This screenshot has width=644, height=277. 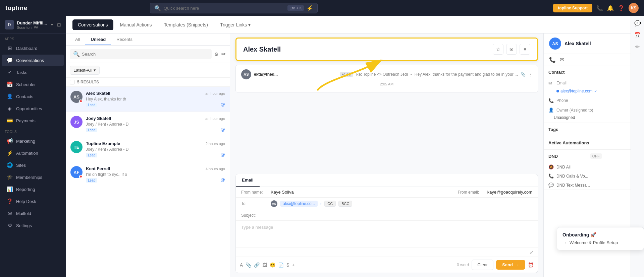 What do you see at coordinates (564, 167) in the screenshot?
I see `dnd-all-label: DND All` at bounding box center [564, 167].